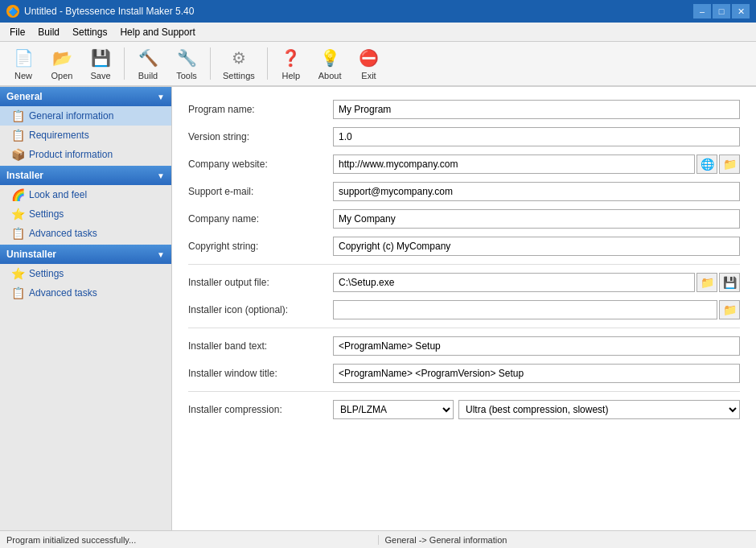 The height and width of the screenshot is (548, 756). Describe the element at coordinates (525, 310) in the screenshot. I see `installer-icon-input` at that location.